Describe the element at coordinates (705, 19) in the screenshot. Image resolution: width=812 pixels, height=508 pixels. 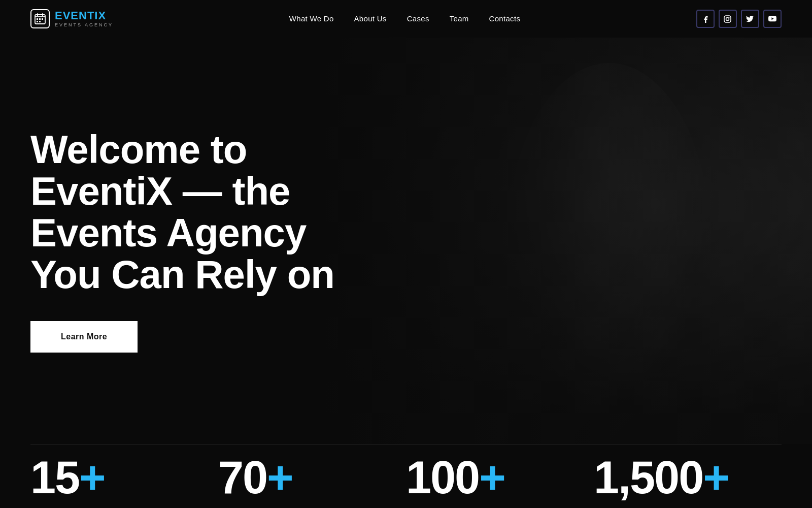
I see `facebook-icon` at that location.